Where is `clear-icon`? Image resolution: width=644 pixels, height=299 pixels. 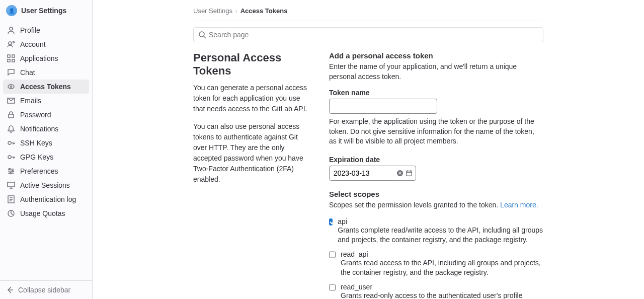 clear-icon is located at coordinates (400, 173).